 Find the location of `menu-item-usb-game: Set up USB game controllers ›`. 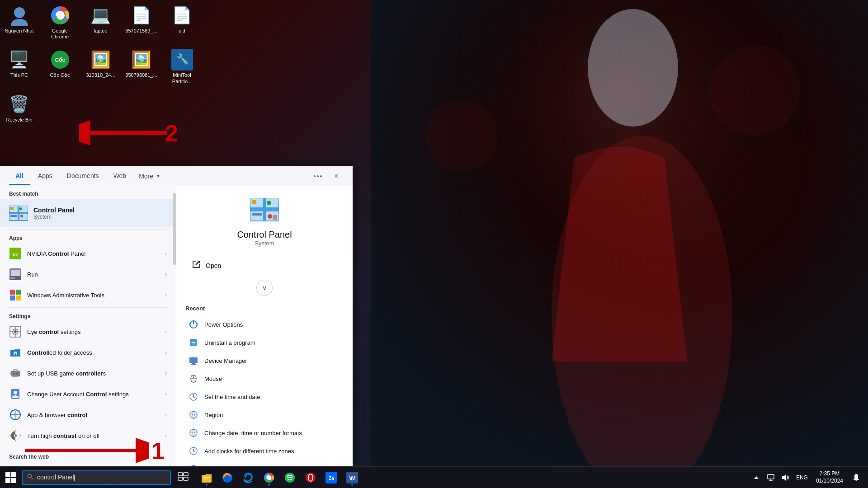

menu-item-usb-game: Set up USB game controllers › is located at coordinates (88, 373).